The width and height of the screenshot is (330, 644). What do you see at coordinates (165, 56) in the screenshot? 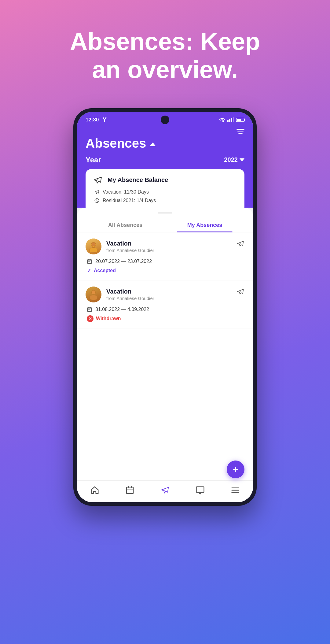
I see `headline: Absences: Keep an overview.` at bounding box center [165, 56].